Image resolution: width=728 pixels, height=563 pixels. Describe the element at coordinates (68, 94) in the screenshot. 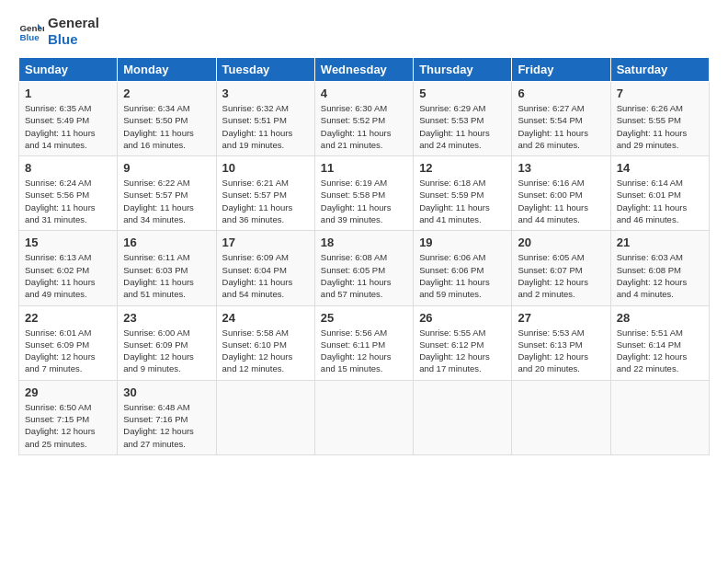

I see `day-number: 1` at that location.